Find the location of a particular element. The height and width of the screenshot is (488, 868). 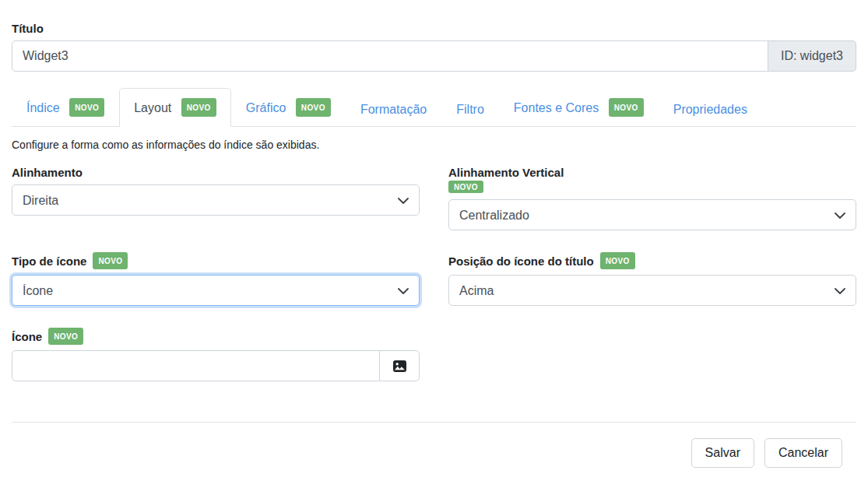

tab-fontes-e-cores: Fontes e Cores NOVO is located at coordinates (579, 107).